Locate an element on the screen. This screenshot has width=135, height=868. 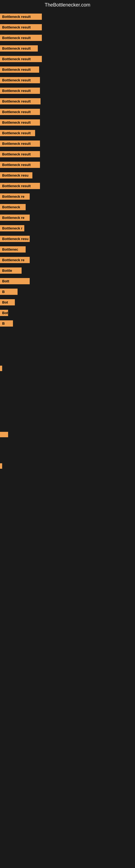
site-title: TheBottlenecker.com is located at coordinates (68, 5).